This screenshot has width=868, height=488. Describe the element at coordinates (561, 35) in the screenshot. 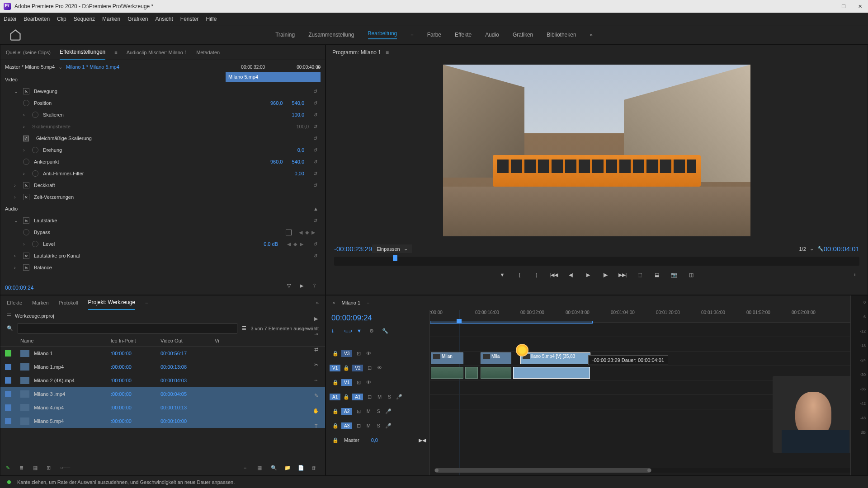

I see `ws-libraries: Bibliotheken` at that location.